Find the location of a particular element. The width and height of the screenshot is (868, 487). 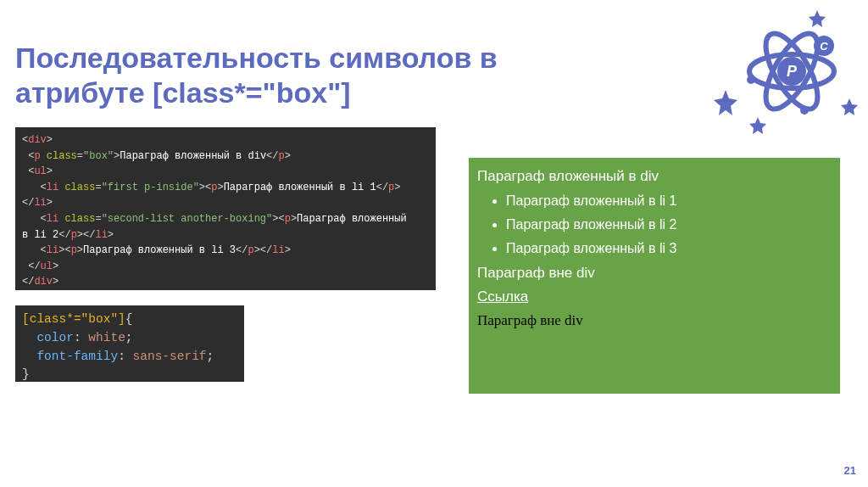

code-token: { is located at coordinates (129, 319).